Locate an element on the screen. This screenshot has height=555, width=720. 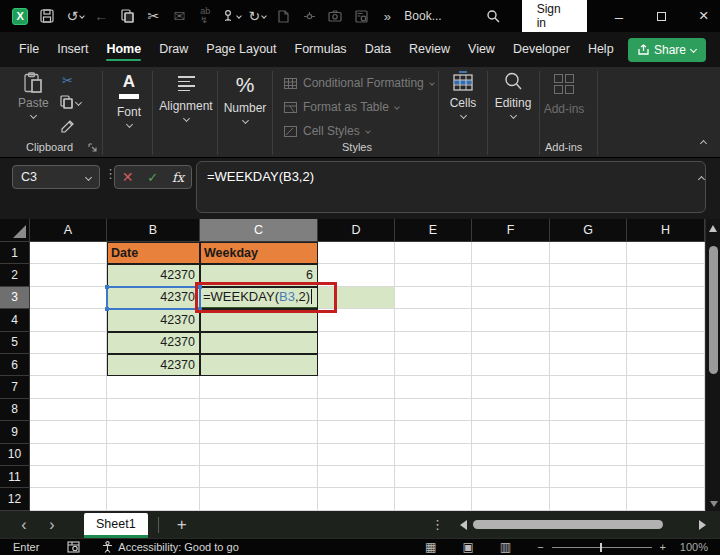
tab-draw: Draw is located at coordinates (174, 50).